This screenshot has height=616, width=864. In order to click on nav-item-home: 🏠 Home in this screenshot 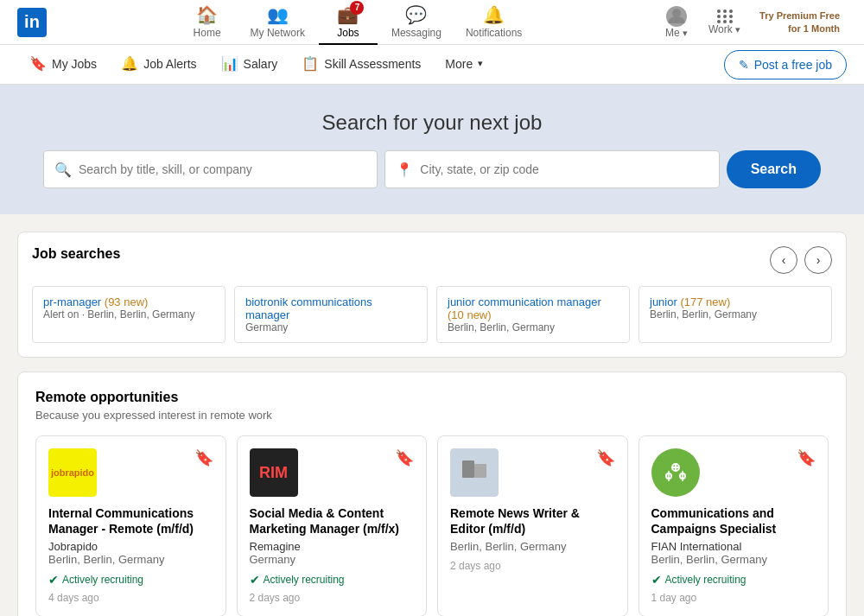, I will do `click(207, 22)`.